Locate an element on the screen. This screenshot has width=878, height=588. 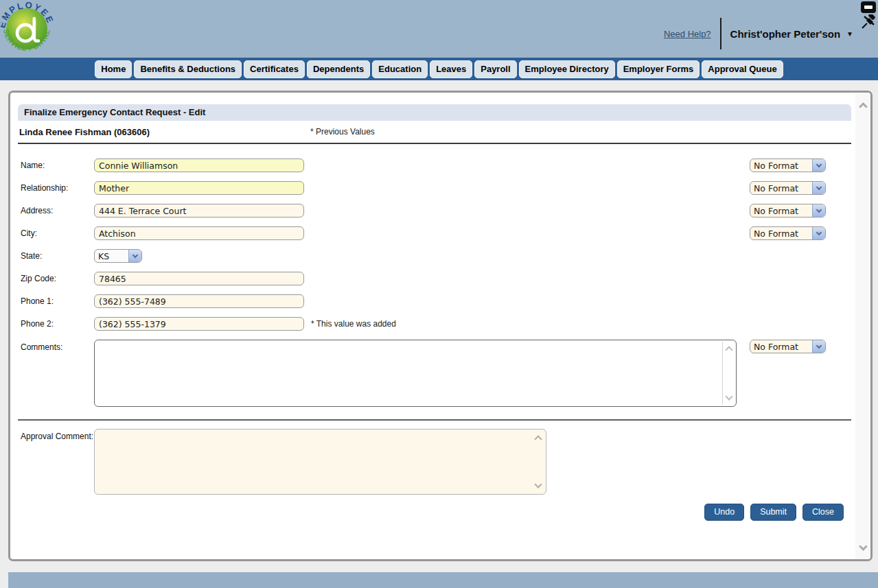
header-divider is located at coordinates (721, 34).